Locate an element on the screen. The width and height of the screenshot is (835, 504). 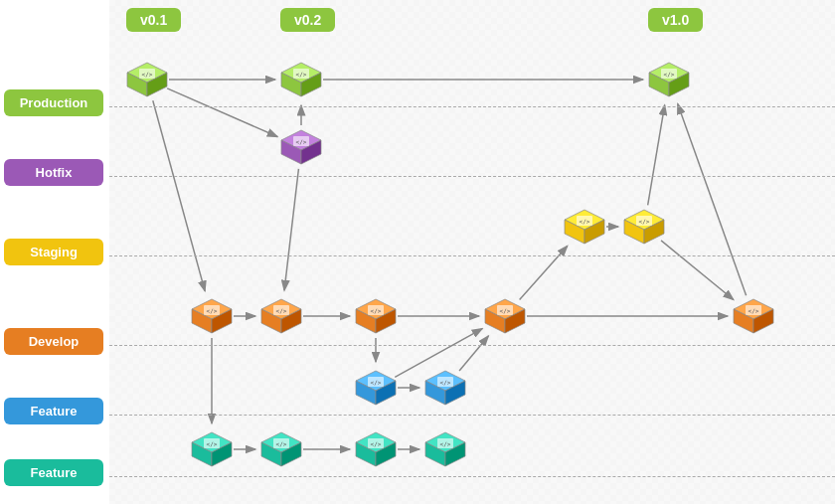
lane-line-hotfix is located at coordinates (472, 177).